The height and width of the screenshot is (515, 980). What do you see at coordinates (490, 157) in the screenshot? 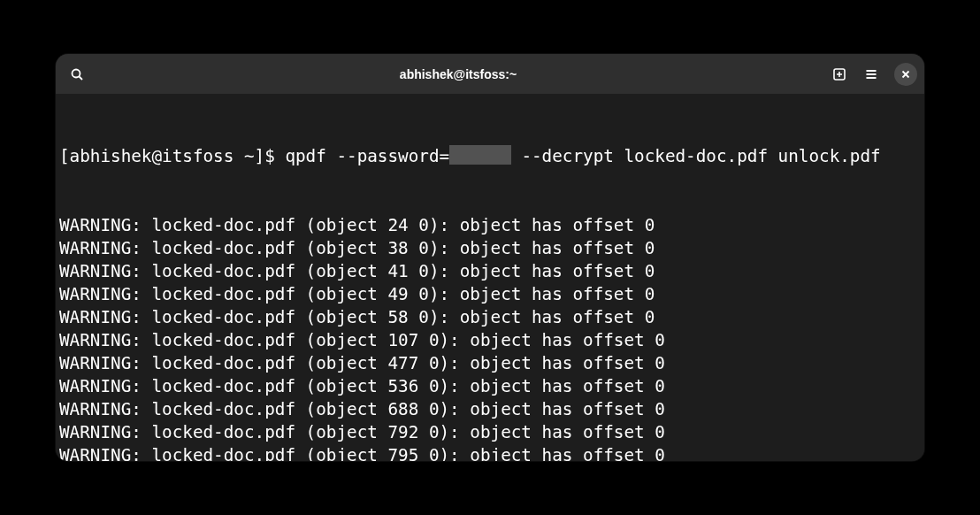
I see `command-line: [abhishek@itsfoss ~]$ qpdf --password=XX…` at bounding box center [490, 157].